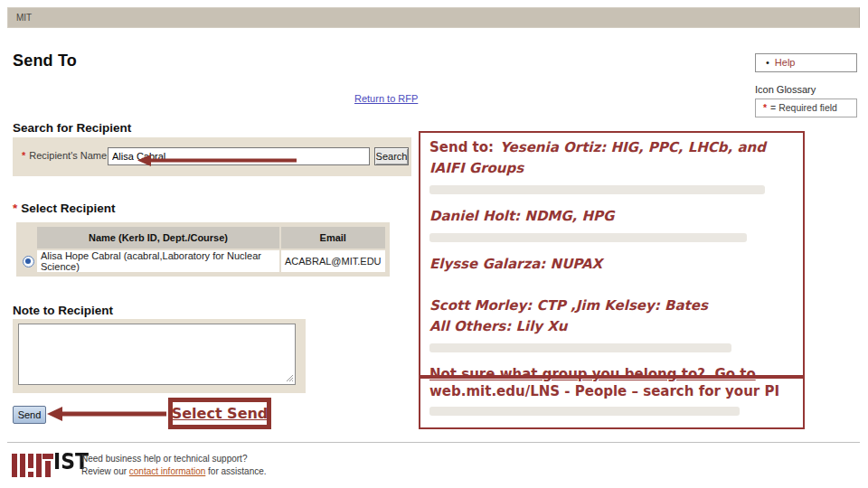  Describe the element at coordinates (33, 465) in the screenshot. I see `mit-logo-icon` at that location.